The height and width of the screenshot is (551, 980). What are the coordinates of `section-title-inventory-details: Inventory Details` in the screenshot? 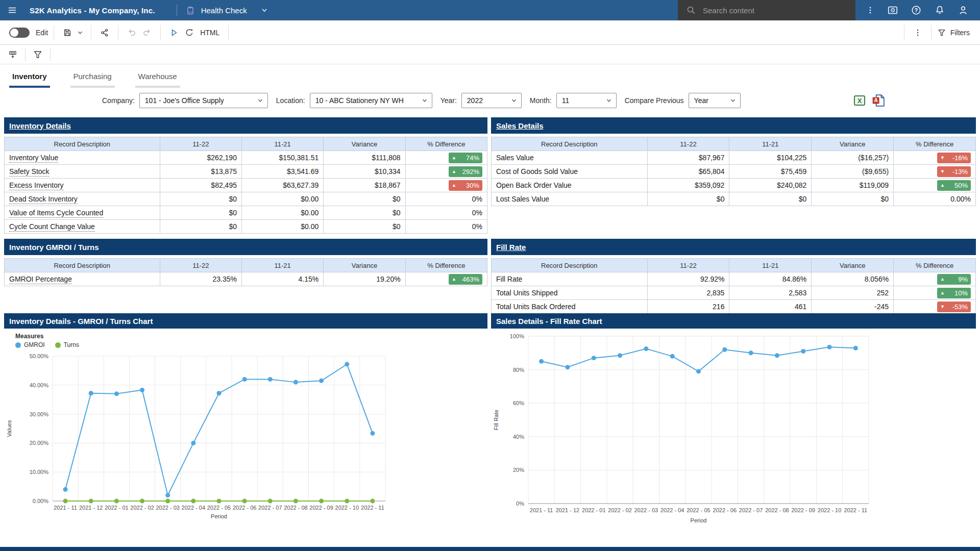 It's located at (40, 126).